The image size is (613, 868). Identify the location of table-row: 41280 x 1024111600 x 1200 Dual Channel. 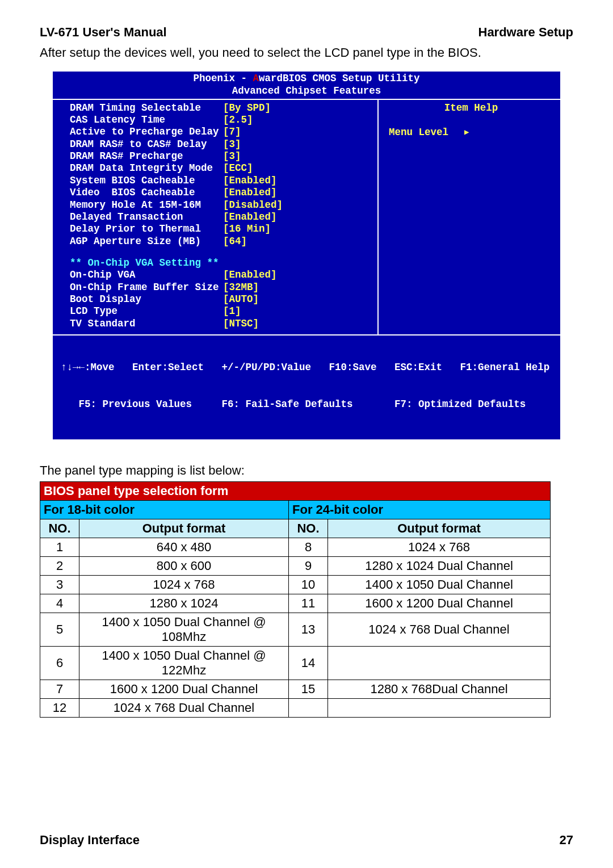
(295, 603).